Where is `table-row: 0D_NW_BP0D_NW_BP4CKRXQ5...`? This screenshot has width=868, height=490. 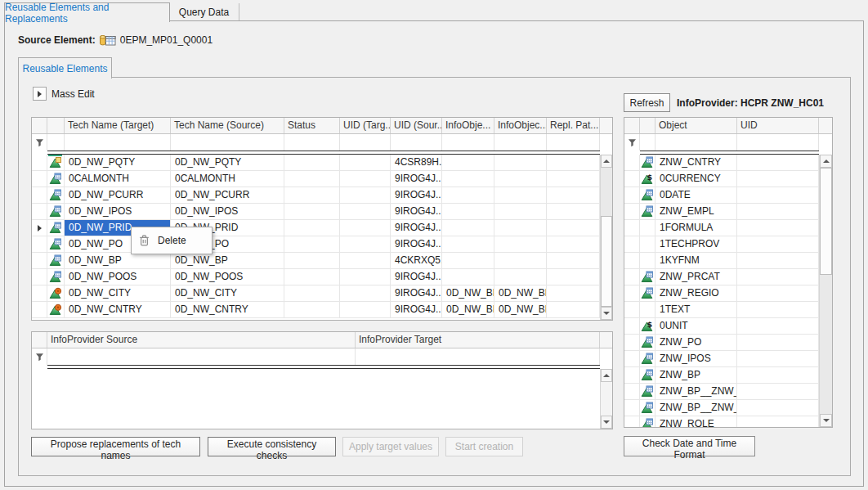
table-row: 0D_NW_BP0D_NW_BP4CKRXQ5... is located at coordinates (322, 261).